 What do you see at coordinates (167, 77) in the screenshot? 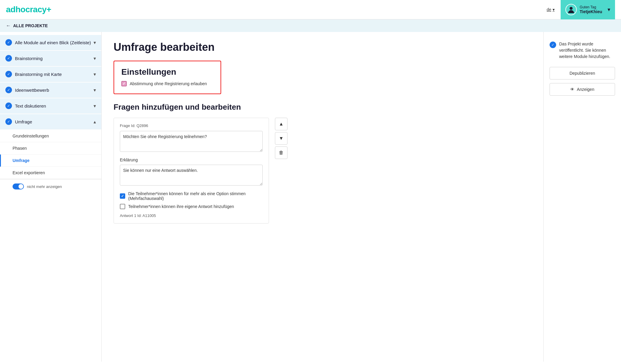
I see `settings-box: Einstellungen Abstimmung ohne Registrier…` at bounding box center [167, 77].